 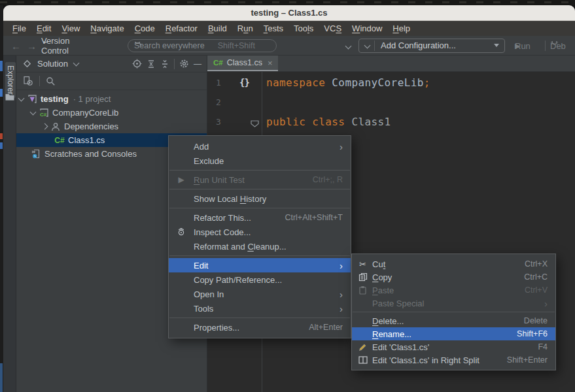 I want to click on inspect-code-icon, so click(x=181, y=232).